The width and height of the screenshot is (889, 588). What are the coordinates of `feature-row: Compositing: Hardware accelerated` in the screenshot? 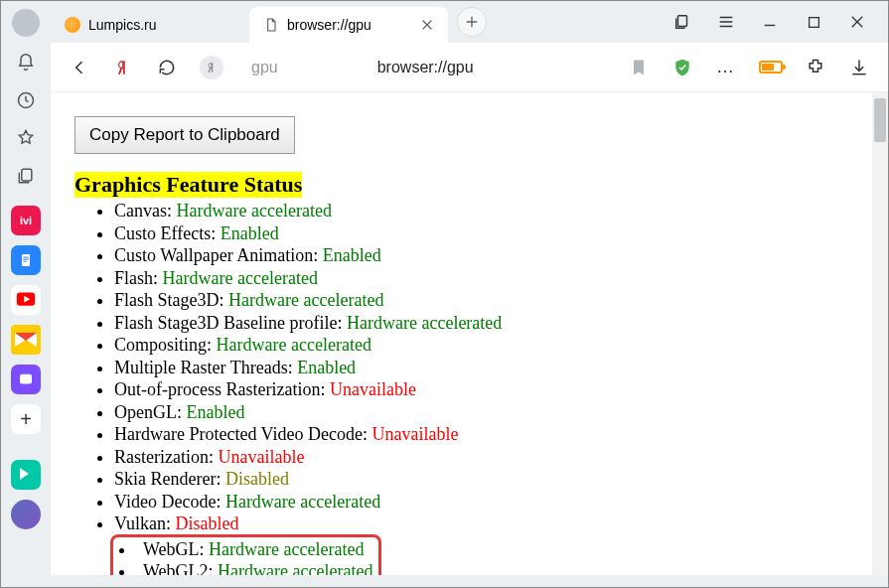 It's located at (481, 346).